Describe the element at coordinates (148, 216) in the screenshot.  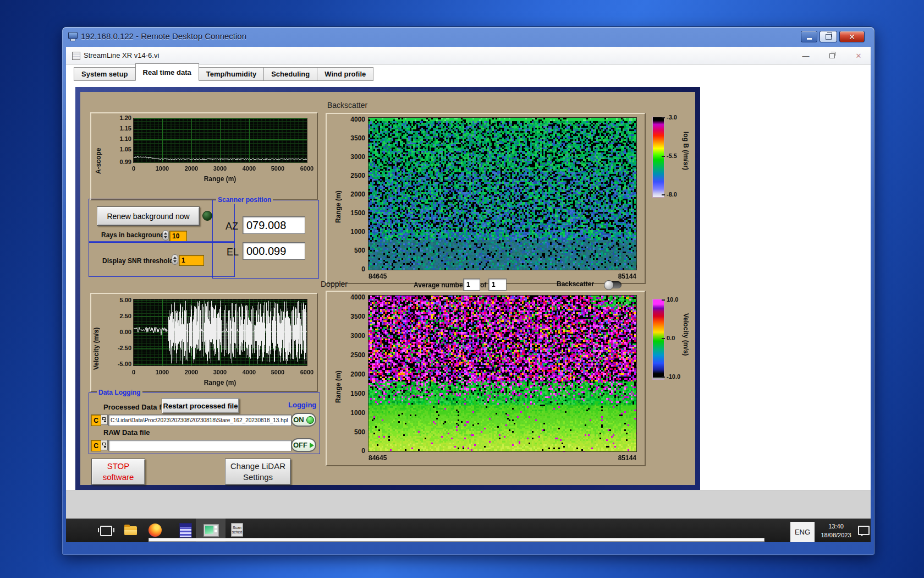
I see `renew-background-button: Renew background now` at that location.